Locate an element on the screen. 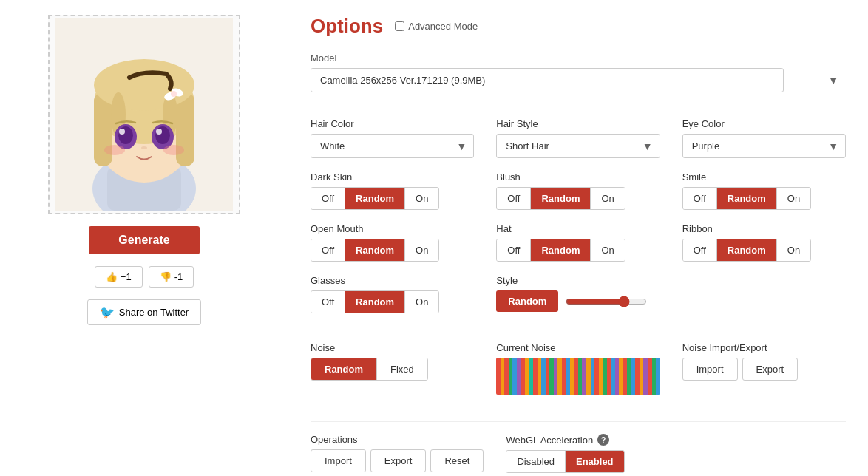 Image resolution: width=868 pixels, height=476 pixels. noise-fixed: Fixed is located at coordinates (402, 370).